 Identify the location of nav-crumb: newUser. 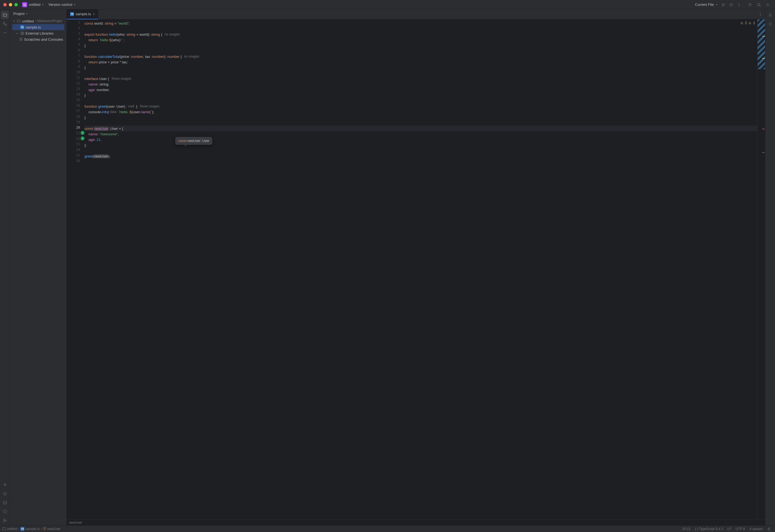
(54, 529).